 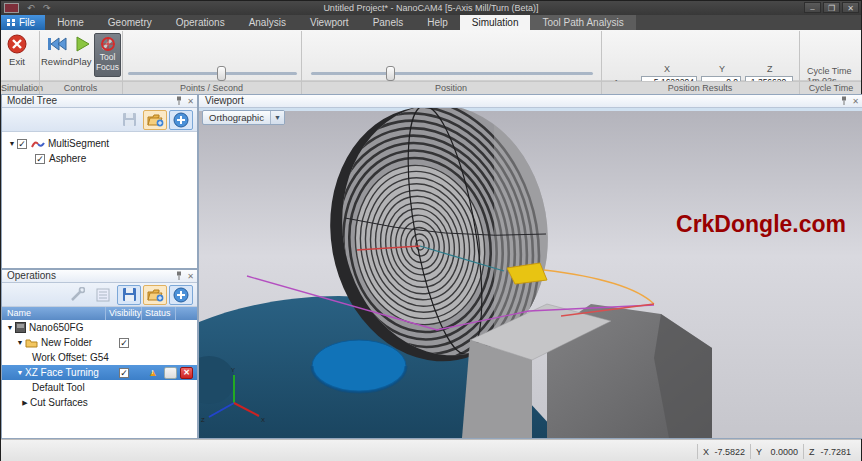 What do you see at coordinates (108, 55) in the screenshot?
I see `tool-focus-button: Tool Focus` at bounding box center [108, 55].